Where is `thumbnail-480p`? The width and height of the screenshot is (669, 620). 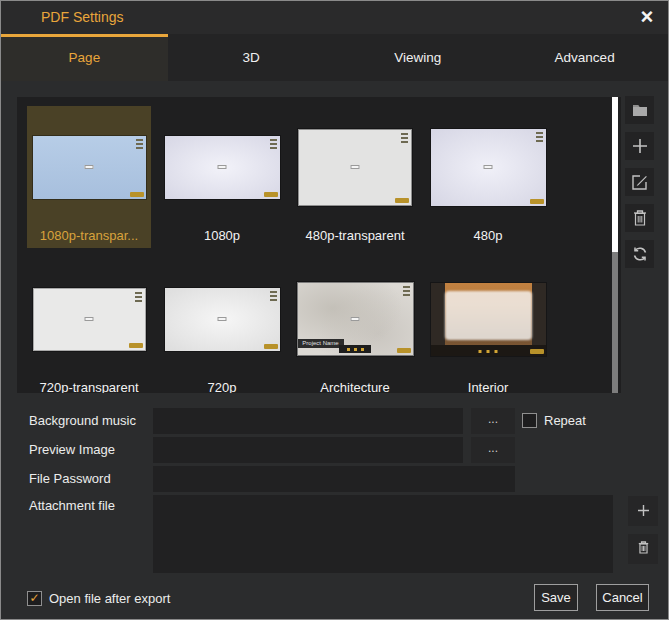
thumbnail-480p is located at coordinates (488, 168).